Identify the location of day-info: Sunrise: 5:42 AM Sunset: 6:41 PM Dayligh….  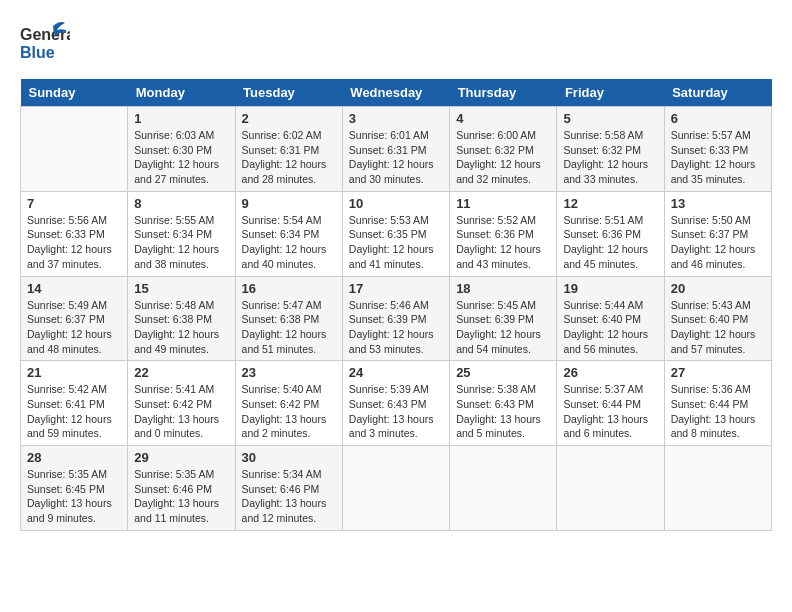
(74, 412).